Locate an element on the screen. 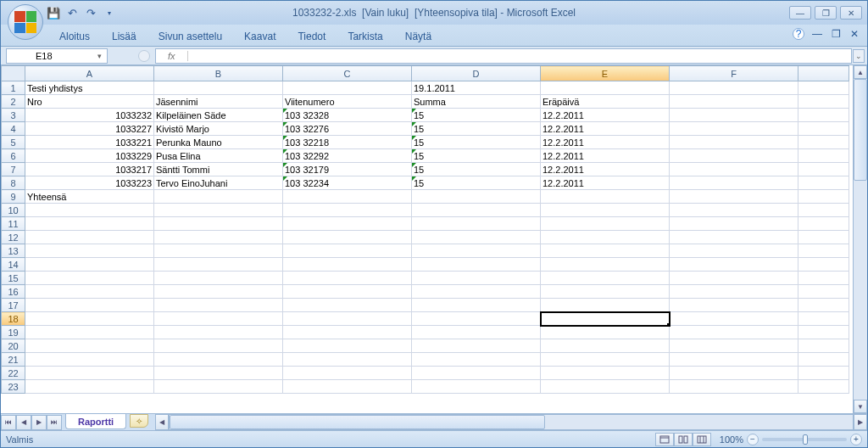 The height and width of the screenshot is (448, 868). cell-C2: Viitenumero is located at coordinates (348, 102).